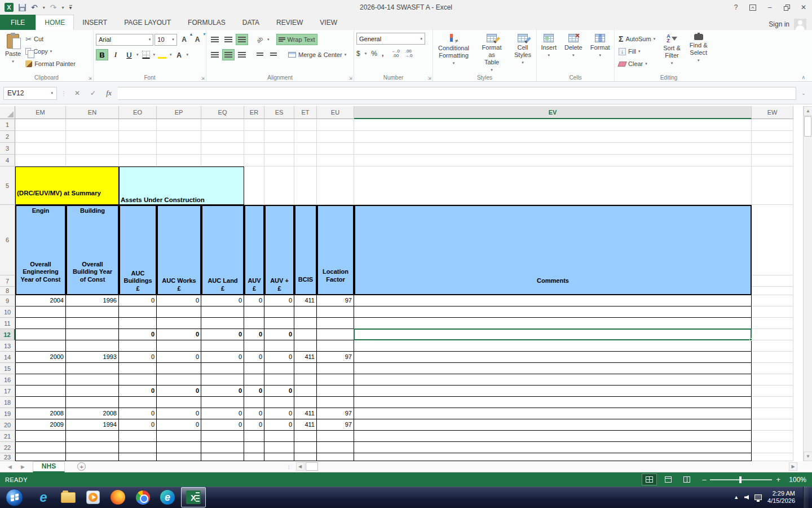 Image resolution: width=812 pixels, height=508 pixels. Describe the element at coordinates (306, 113) in the screenshot. I see `column-header-ET: ET` at that location.